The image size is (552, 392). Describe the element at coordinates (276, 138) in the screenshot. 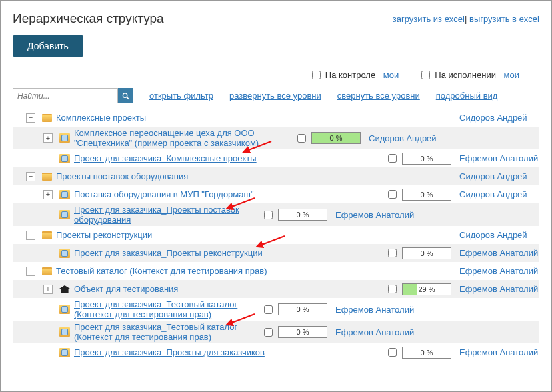

I see `tree-row: + Комплексное переоснащение цеха для ООО…` at that location.